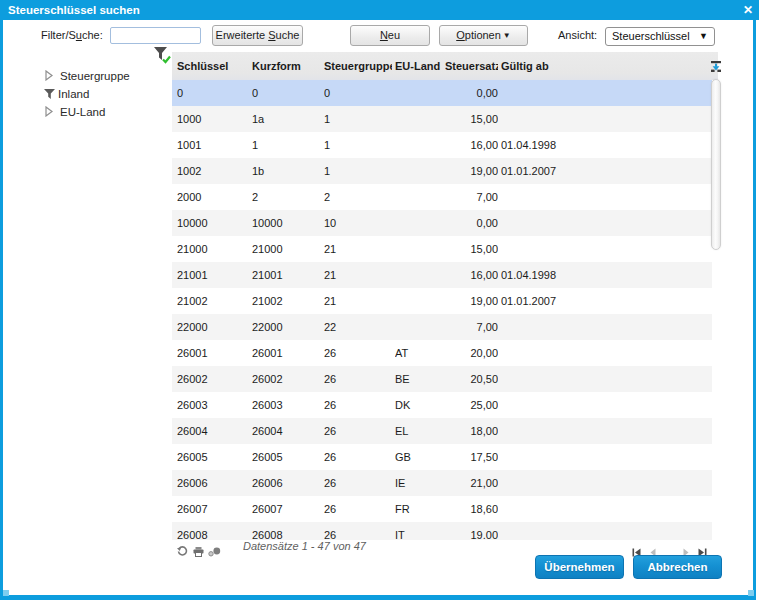 Image resolution: width=759 pixels, height=600 pixels. I want to click on column-header-steuergruppe: Steuergruppe, so click(358, 66).